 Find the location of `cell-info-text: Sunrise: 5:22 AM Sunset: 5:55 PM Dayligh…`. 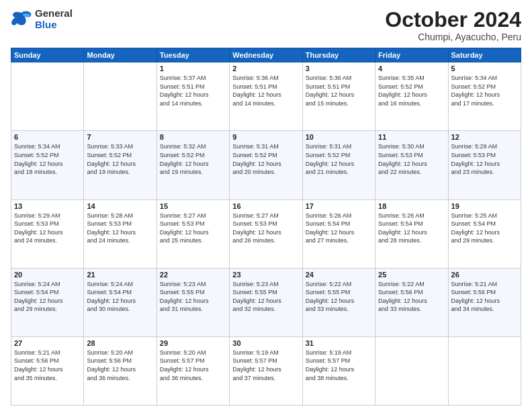

cell-info-text: Sunrise: 5:22 AM Sunset: 5:55 PM Dayligh… is located at coordinates (339, 297).